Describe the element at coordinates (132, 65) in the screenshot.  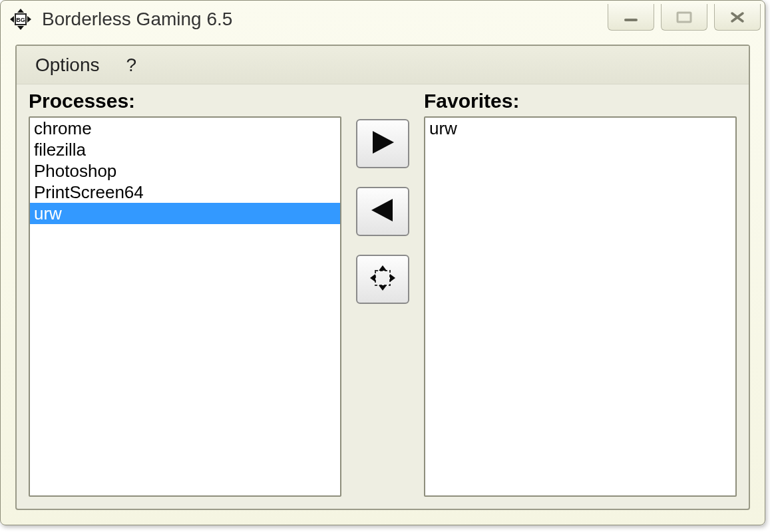
I see `menu-help: ?` at that location.